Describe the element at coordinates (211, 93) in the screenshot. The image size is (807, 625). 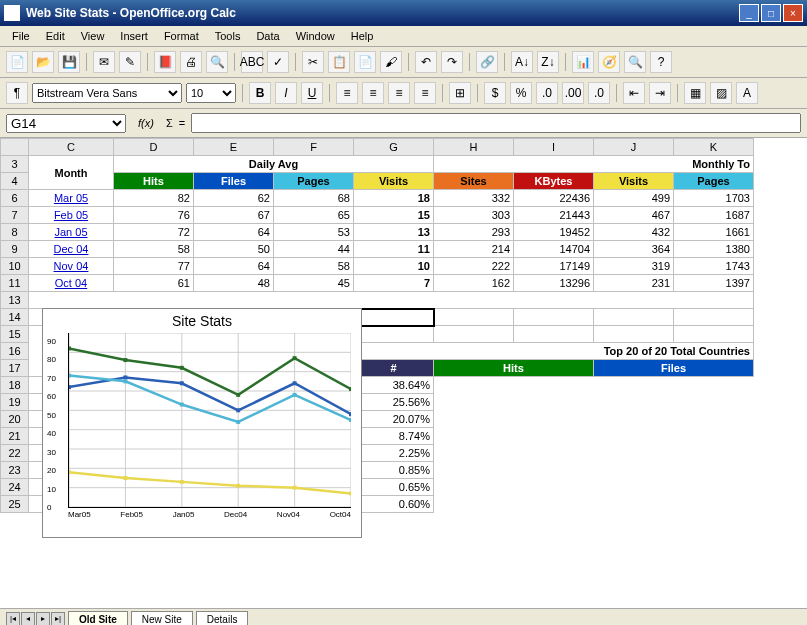
I see `font-size-select: 10` at that location.